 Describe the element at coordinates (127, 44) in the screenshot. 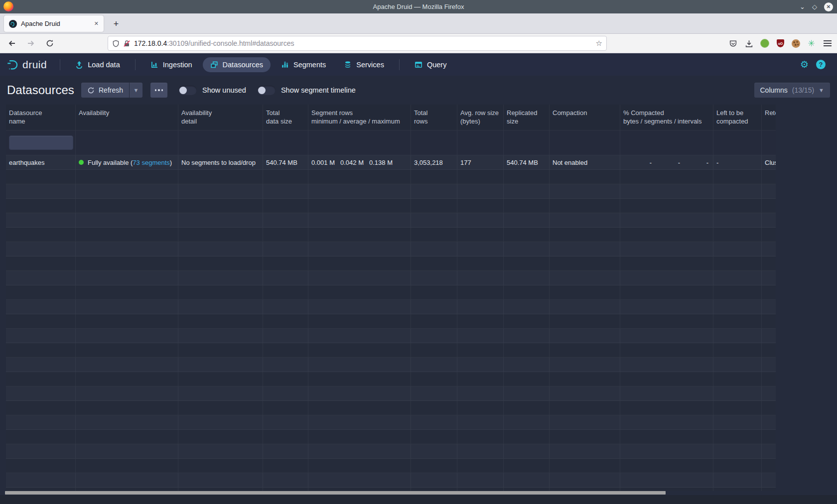

I see `insecure-lock-icon` at that location.